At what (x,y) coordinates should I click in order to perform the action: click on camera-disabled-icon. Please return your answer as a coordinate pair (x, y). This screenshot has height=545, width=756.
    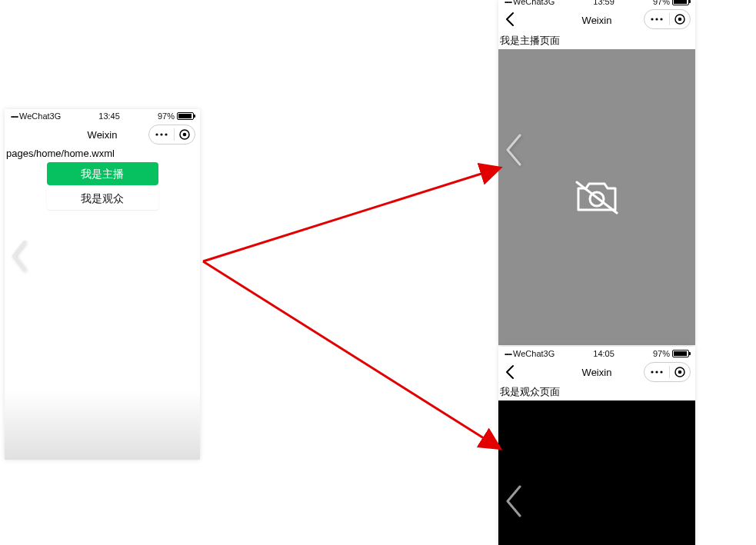
    Looking at the image, I should click on (597, 198).